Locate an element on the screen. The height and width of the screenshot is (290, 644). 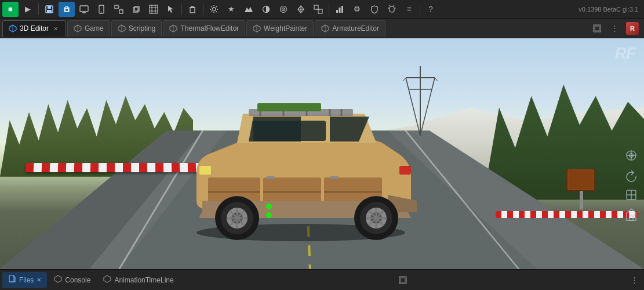
tab-label-thermal: ThermalFlowEditor is located at coordinates (210, 28).